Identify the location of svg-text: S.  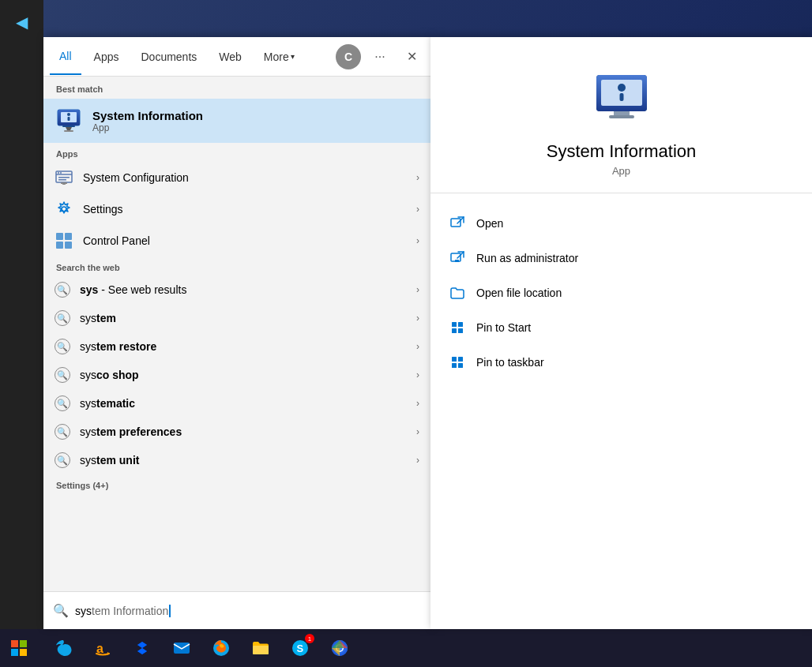
(300, 649).